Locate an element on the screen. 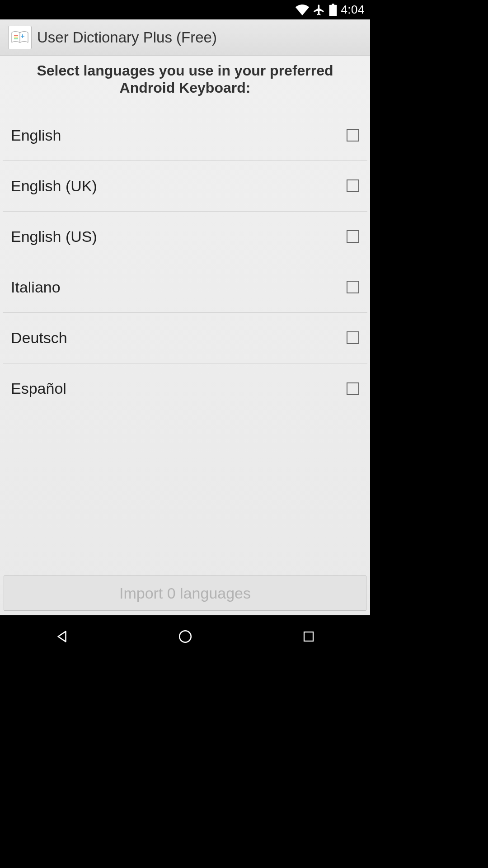 The width and height of the screenshot is (488, 868). nav-bar is located at coordinates (185, 637).